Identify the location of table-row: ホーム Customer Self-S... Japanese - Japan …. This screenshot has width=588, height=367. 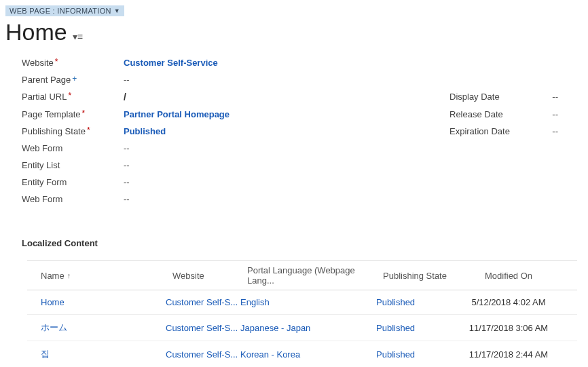
(302, 328).